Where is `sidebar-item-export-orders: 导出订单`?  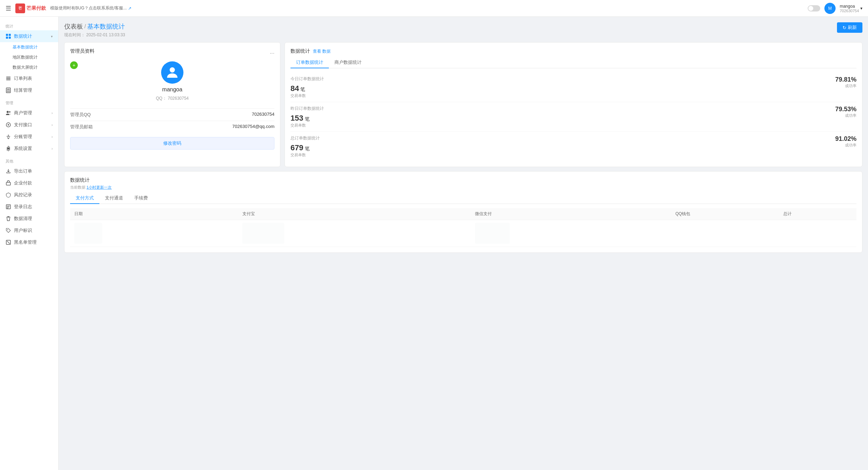
sidebar-item-export-orders: 导出订单 is located at coordinates (29, 171).